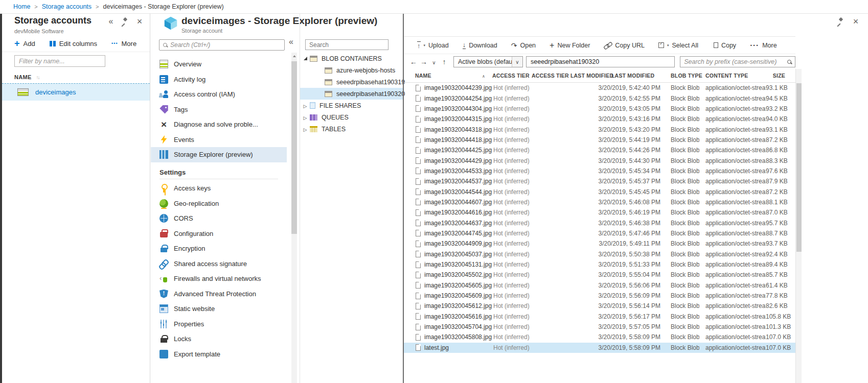 The width and height of the screenshot is (868, 383). What do you see at coordinates (624, 45) in the screenshot?
I see `copy-url-button: Copy URL` at bounding box center [624, 45].